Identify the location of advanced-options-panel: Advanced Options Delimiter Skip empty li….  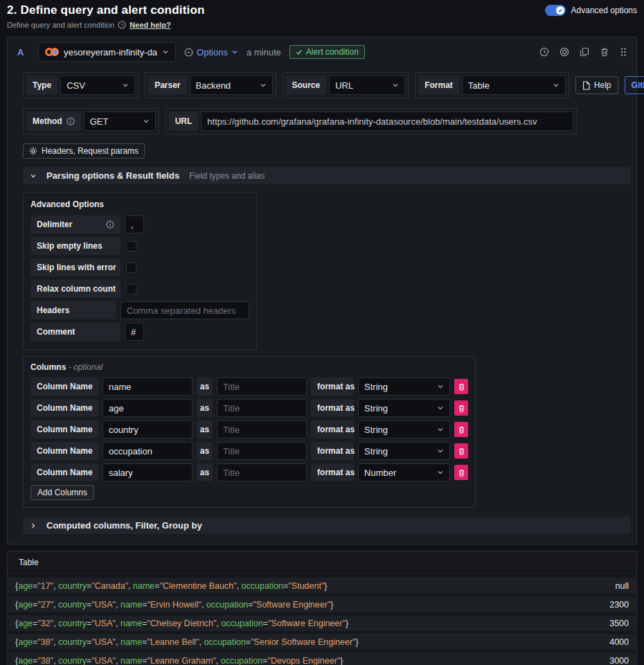
(140, 272).